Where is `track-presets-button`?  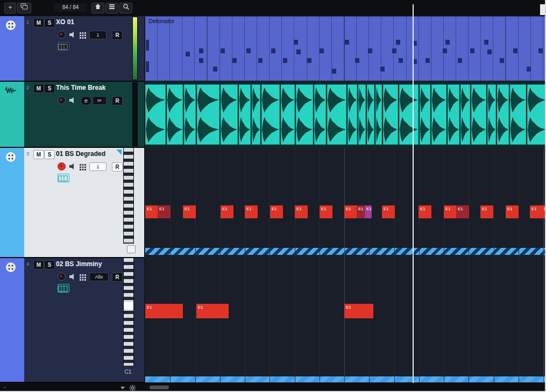
track-presets-button is located at coordinates (24, 8).